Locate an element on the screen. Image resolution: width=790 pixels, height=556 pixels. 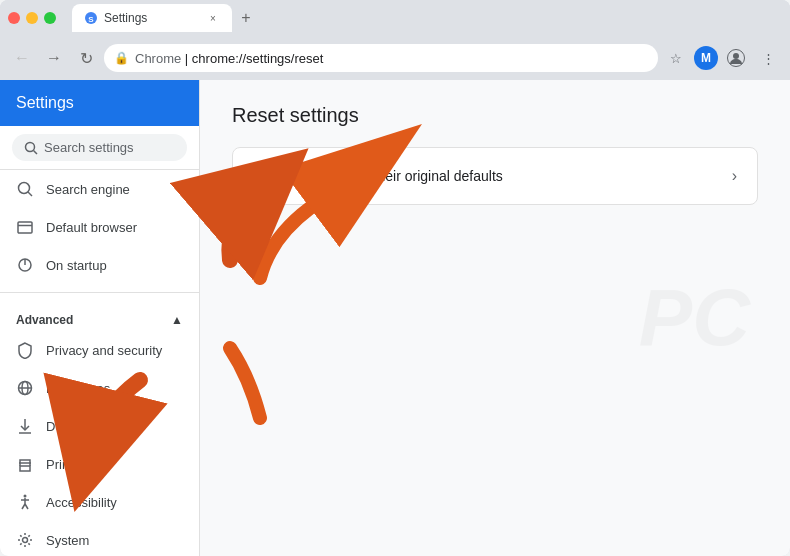
address-bar-row: ← → ↻ 🔒 Chrome | chrome://settings/reset… is located at coordinates (395, 58).